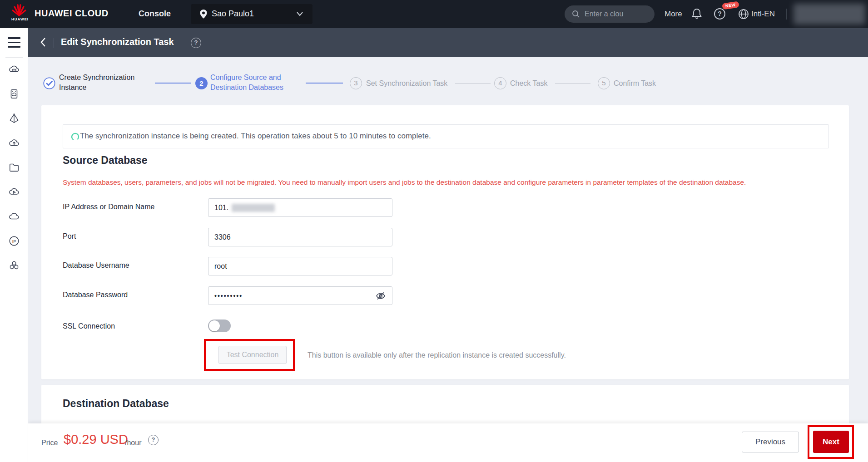 This screenshot has height=462, width=868. Describe the element at coordinates (117, 42) in the screenshot. I see `page-title: Edit Synchronization Task` at that location.